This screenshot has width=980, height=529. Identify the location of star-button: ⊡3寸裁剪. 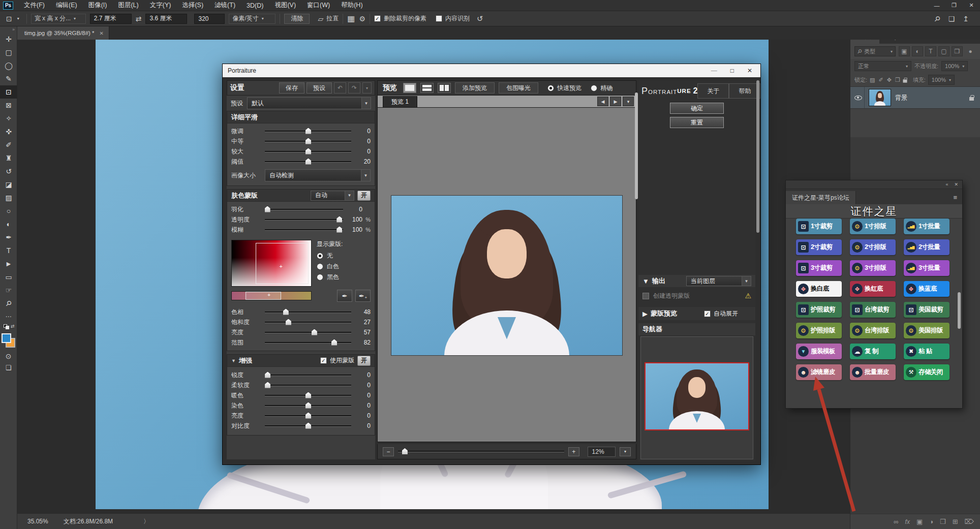
(819, 268).